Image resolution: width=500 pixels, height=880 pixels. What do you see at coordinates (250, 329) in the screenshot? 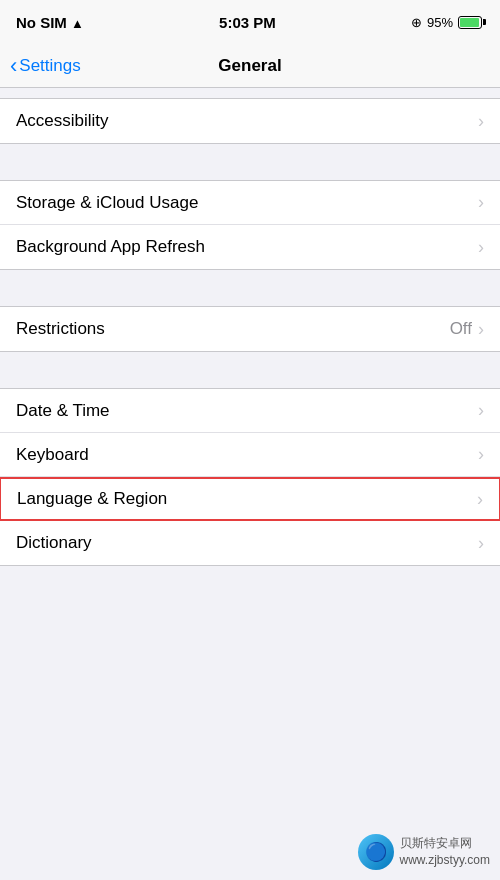
I see `settings-item-restrictions: Restrictions Off ›` at bounding box center [250, 329].